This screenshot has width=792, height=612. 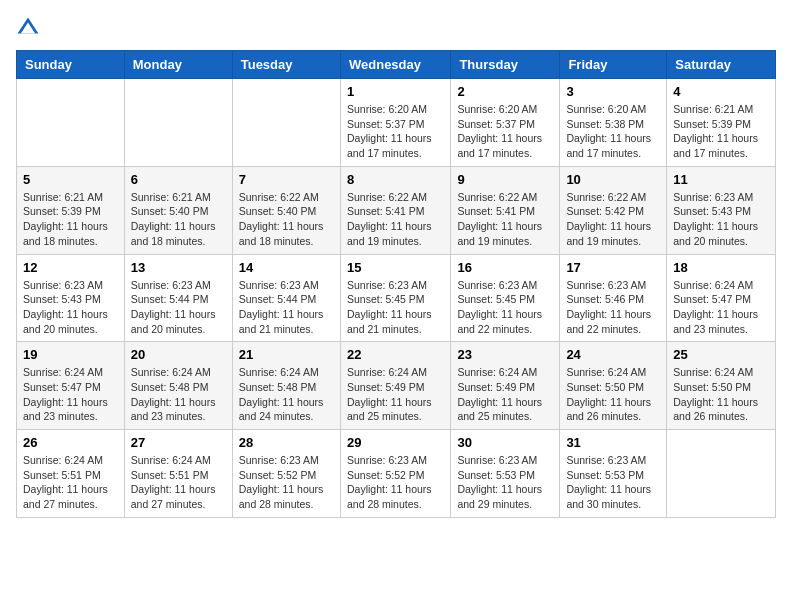 What do you see at coordinates (70, 442) in the screenshot?
I see `day-number: 26` at bounding box center [70, 442].